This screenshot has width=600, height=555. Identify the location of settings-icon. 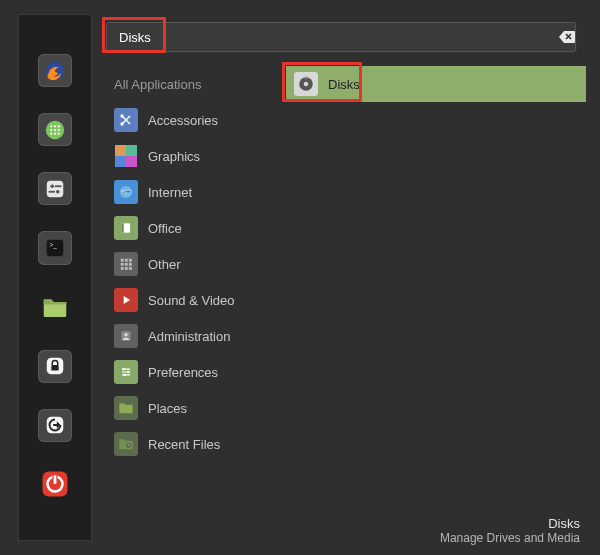
(55, 188).